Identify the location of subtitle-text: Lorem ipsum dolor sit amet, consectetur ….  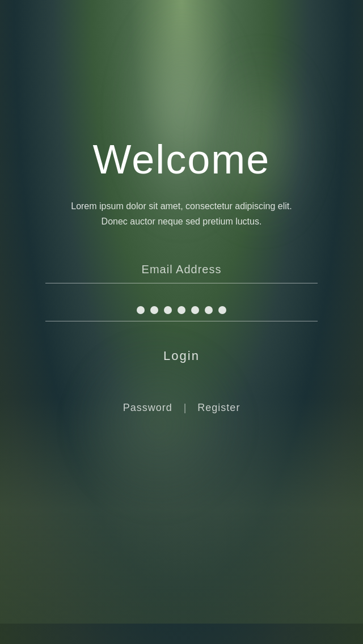
(182, 214).